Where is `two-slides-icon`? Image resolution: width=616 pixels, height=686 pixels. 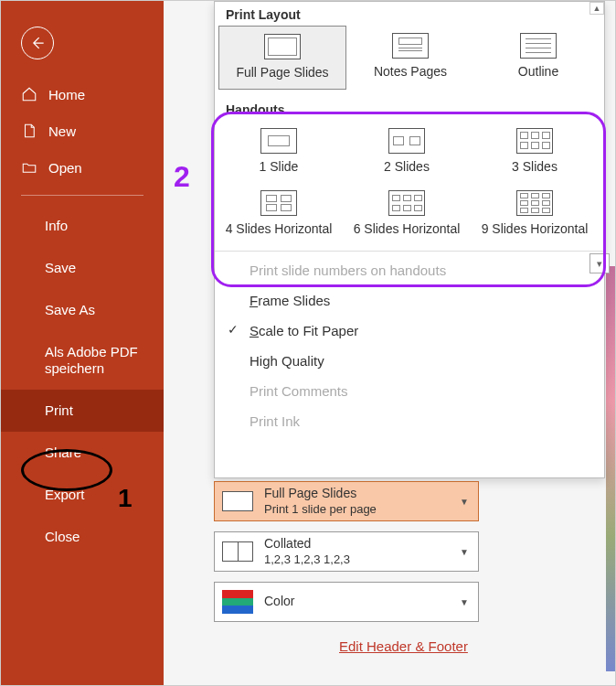 two-slides-icon is located at coordinates (407, 141).